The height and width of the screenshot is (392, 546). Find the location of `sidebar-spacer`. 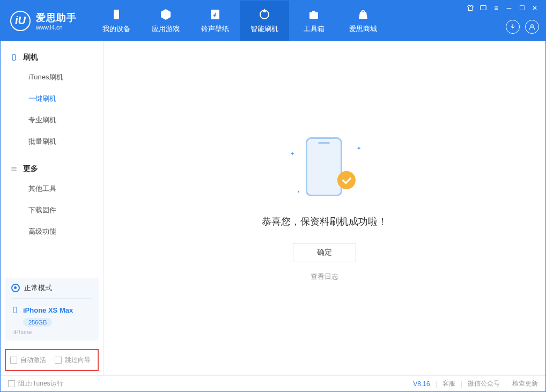

sidebar-spacer is located at coordinates (51, 258).